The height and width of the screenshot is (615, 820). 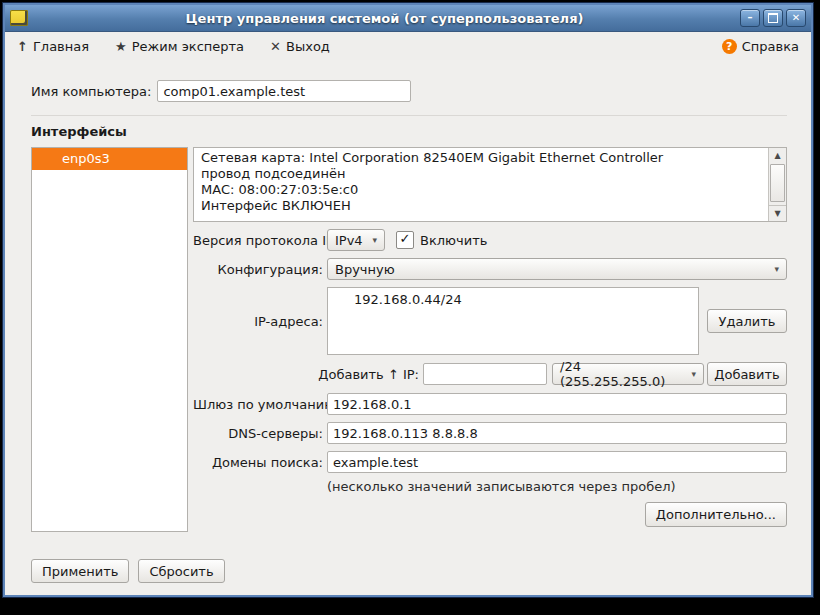 I want to click on home-icon: ↑, so click(x=22, y=46).